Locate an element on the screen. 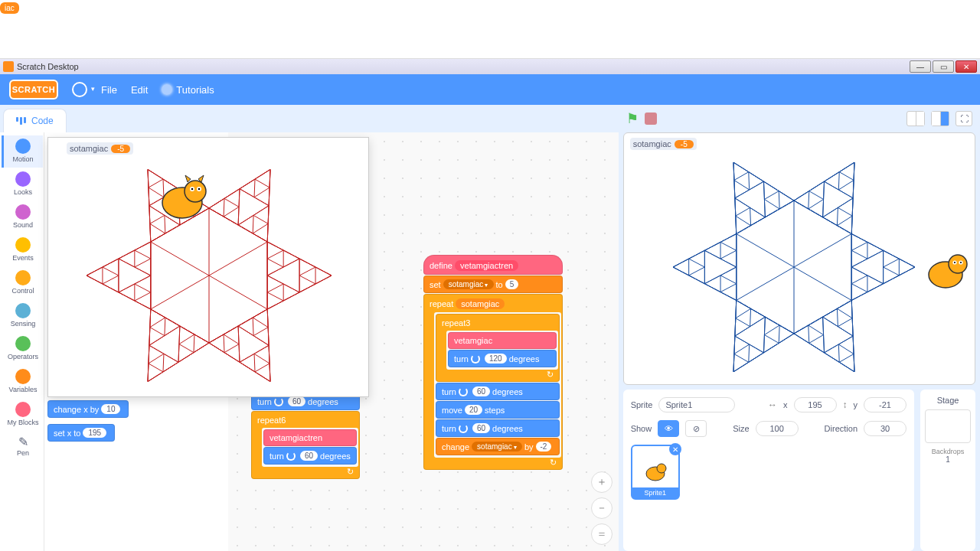 The image size is (980, 551). scratch-logo: SCRATCH is located at coordinates (34, 90).